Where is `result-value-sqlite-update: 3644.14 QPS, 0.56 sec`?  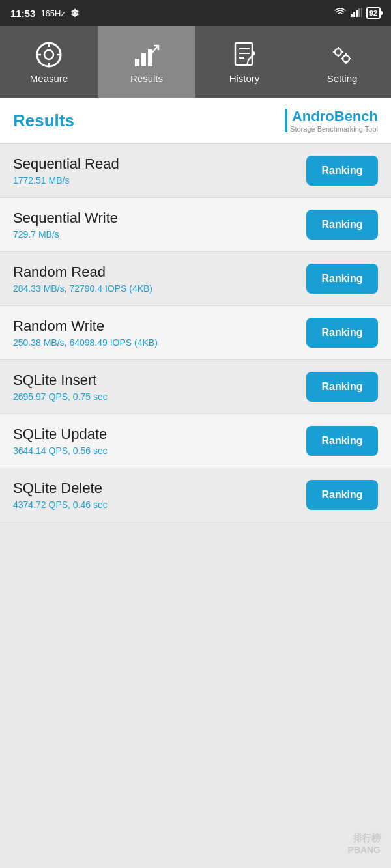 result-value-sqlite-update: 3644.14 QPS, 0.56 sec is located at coordinates (60, 451).